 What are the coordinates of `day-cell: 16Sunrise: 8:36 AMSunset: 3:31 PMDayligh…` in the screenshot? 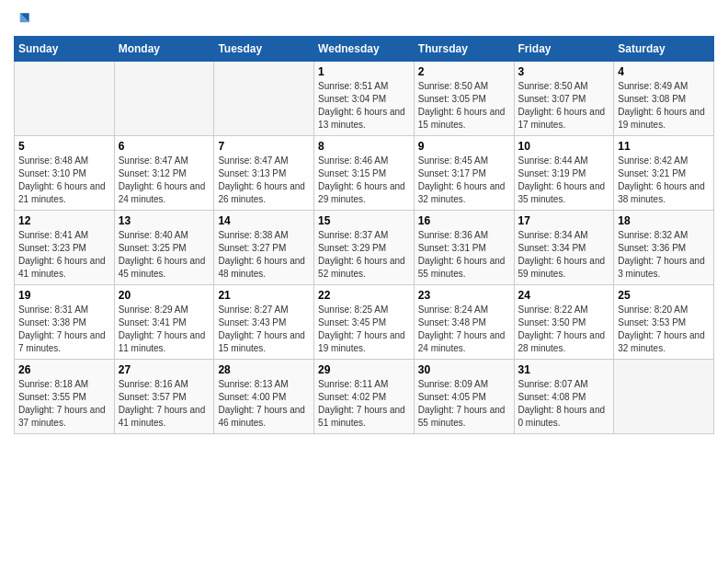 It's located at (463, 248).